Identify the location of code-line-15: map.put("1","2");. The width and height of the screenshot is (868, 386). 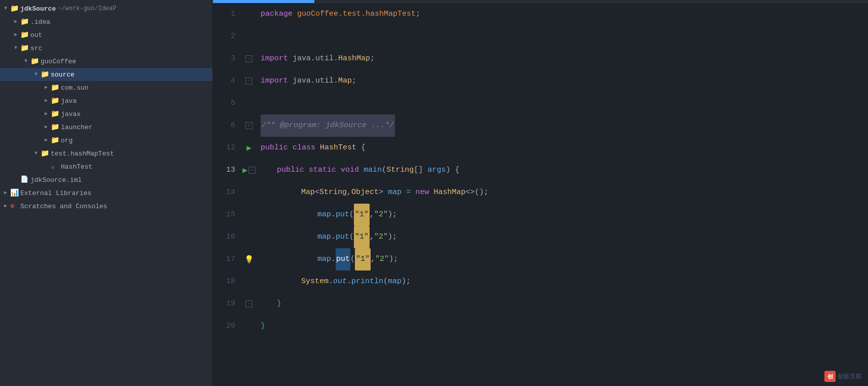
(564, 215).